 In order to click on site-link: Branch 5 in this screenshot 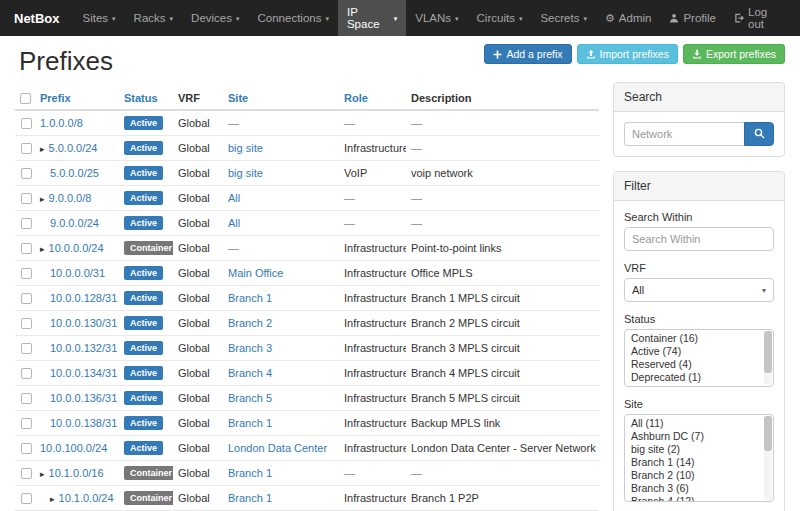, I will do `click(250, 398)`.